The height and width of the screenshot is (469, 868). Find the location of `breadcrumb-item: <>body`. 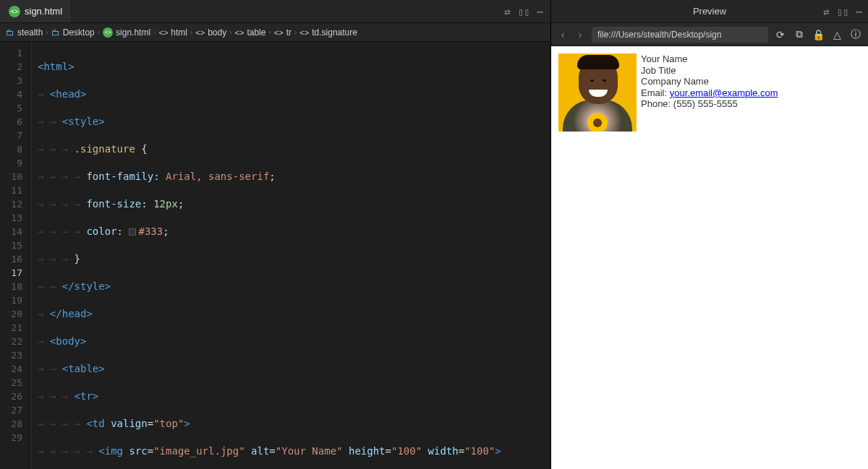

breadcrumb-item: <>body is located at coordinates (211, 33).